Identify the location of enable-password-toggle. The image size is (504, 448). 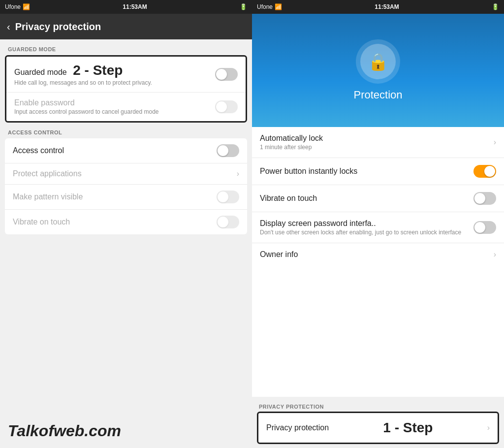
(226, 107).